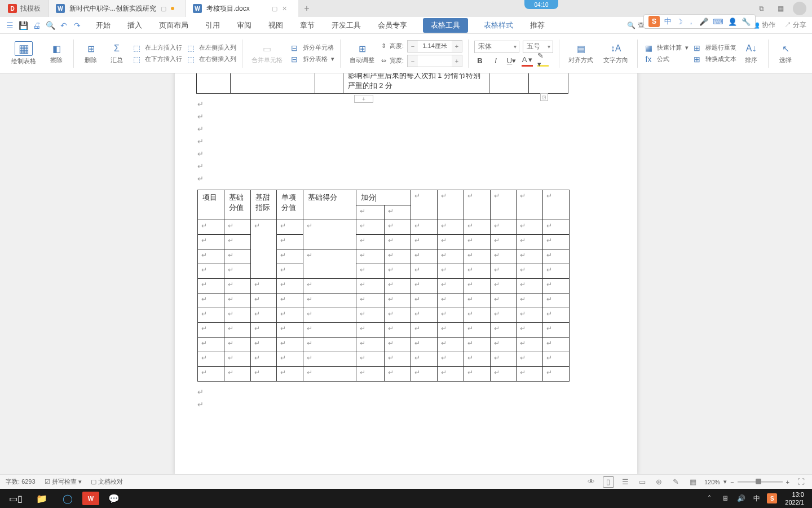  What do you see at coordinates (496, 61) in the screenshot?
I see `italic-button: I` at bounding box center [496, 61].